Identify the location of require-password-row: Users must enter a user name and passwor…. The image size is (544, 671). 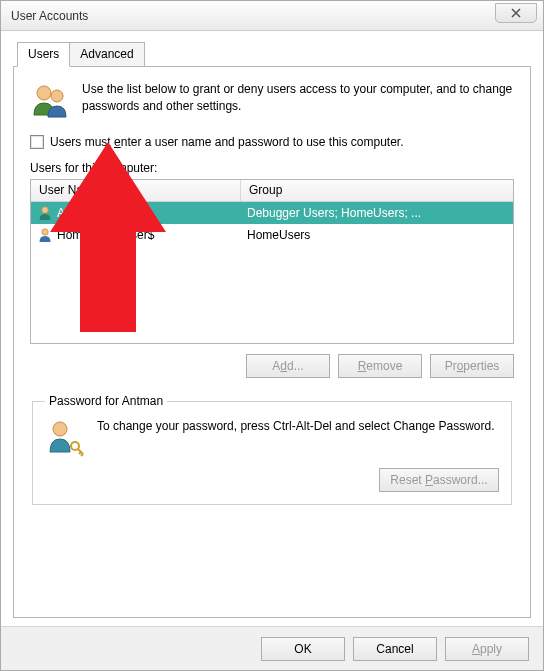
(272, 142).